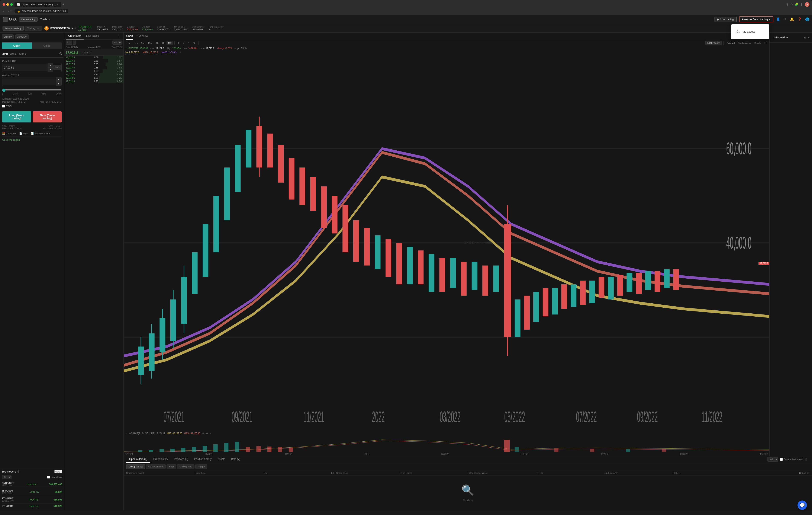  I want to click on mover-item: YFII/USDT 12/06, 13:41 Large buy 66,622, so click(32, 492).